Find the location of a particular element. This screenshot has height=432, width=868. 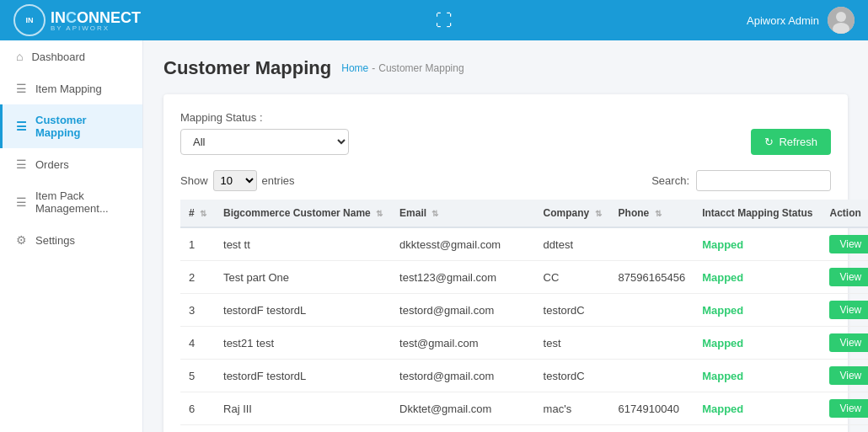

expand-icon: ⛶ is located at coordinates (444, 20).